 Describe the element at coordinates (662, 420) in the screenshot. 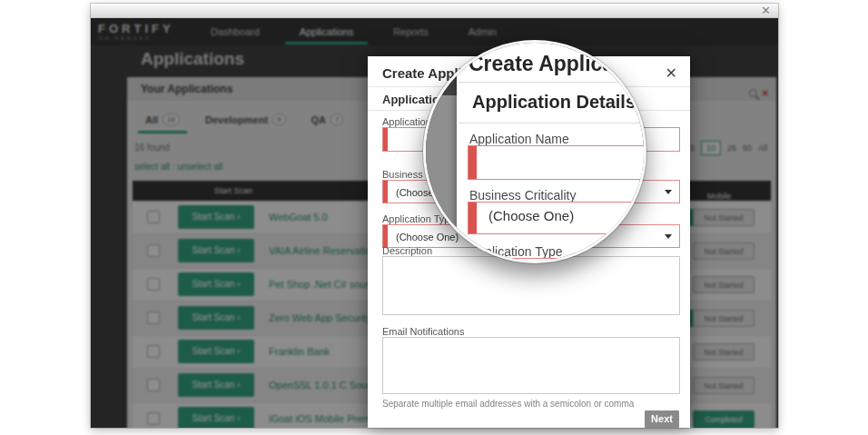

I see `next-button: Next` at that location.